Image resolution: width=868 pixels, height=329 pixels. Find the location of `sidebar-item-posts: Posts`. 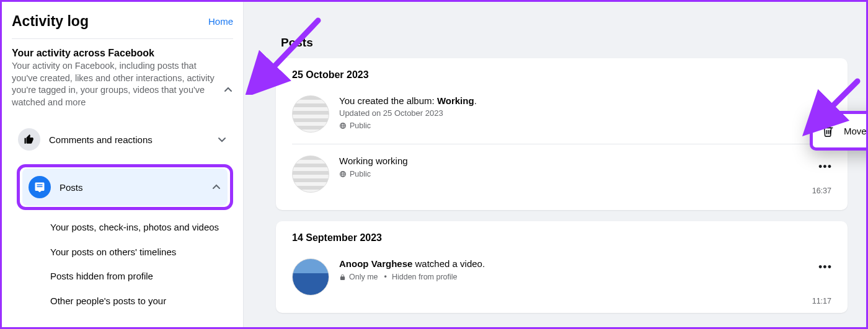

sidebar-item-posts: Posts is located at coordinates (125, 187).